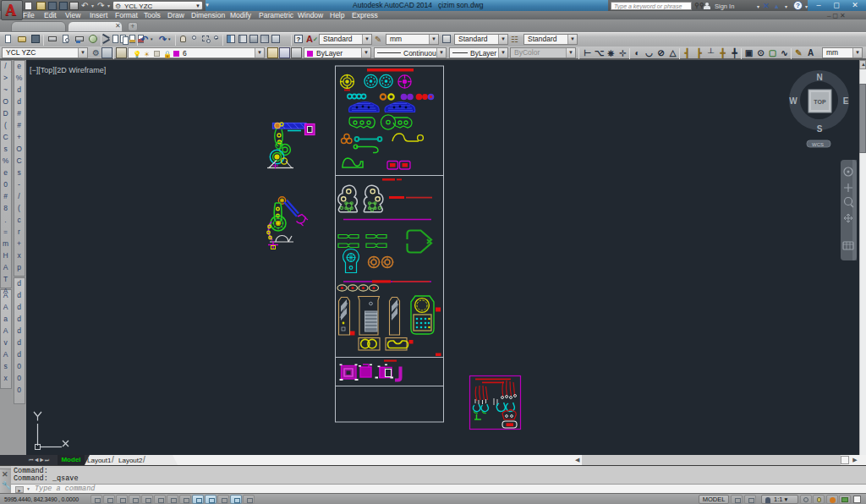 Image resolution: width=866 pixels, height=504 pixels. What do you see at coordinates (793, 101) in the screenshot?
I see `svg-text: W` at bounding box center [793, 101].